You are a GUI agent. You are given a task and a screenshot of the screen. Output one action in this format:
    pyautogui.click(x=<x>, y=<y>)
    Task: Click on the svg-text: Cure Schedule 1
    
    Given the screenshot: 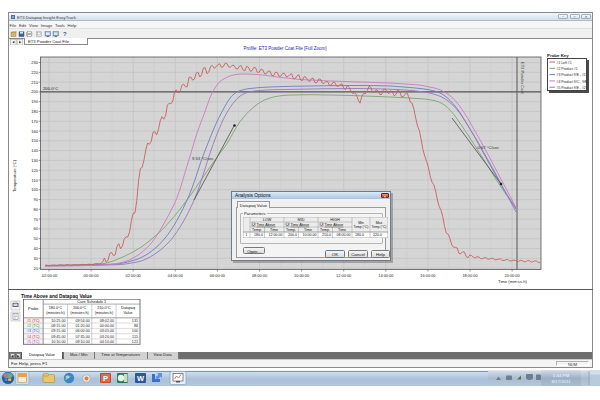 What is the action you would take?
    pyautogui.click(x=92, y=302)
    